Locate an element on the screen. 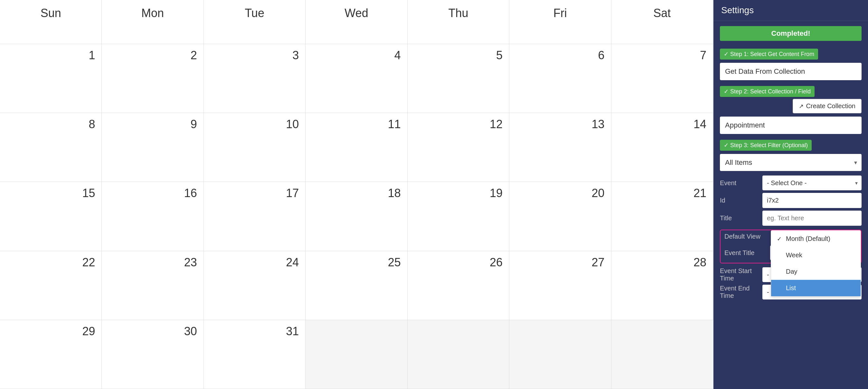 Image resolution: width=868 pixels, height=389 pixels. default-view-dropdown: ✓ Month (Default) Week Day List is located at coordinates (816, 264).